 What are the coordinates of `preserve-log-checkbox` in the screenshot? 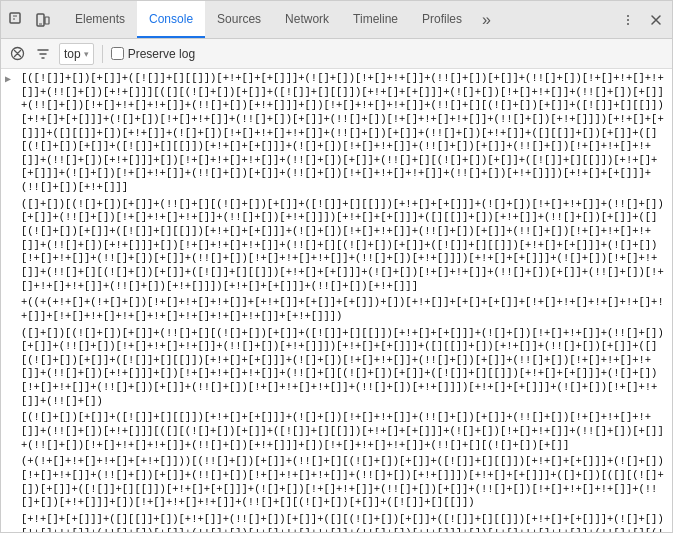 It's located at (118, 54).